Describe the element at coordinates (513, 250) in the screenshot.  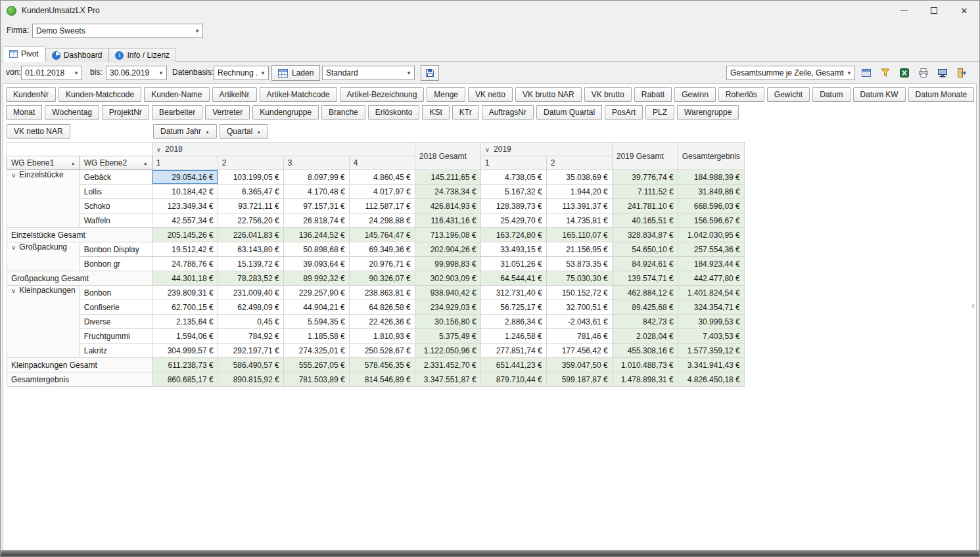
I see `pivot-value-cell: 33.493,15 €` at that location.